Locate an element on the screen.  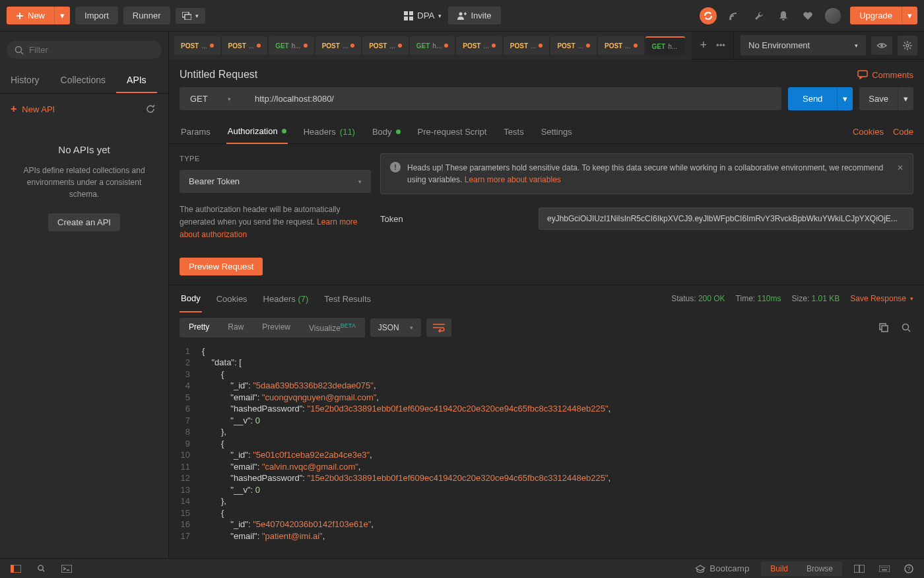
comments-button: Comments is located at coordinates (886, 75).